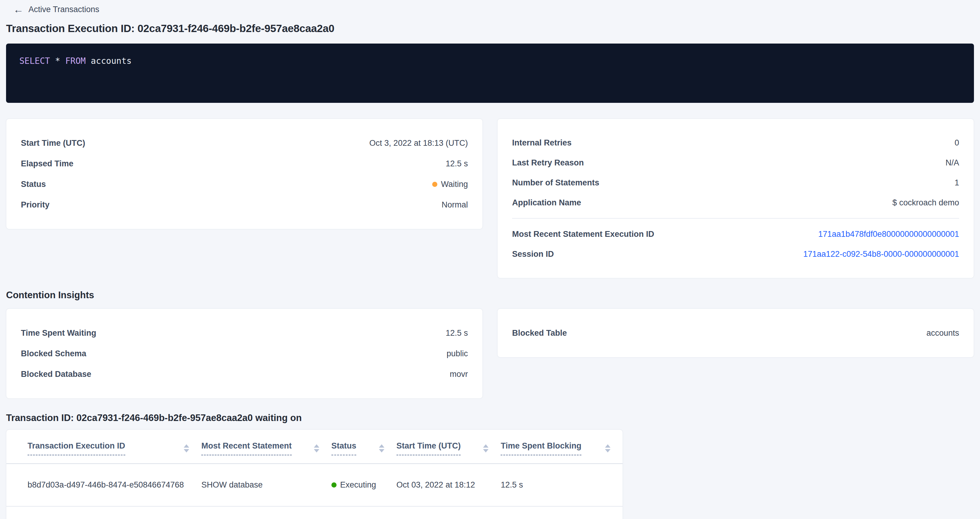 The height and width of the screenshot is (519, 980). Describe the element at coordinates (555, 183) in the screenshot. I see `kv-label: Number of Statements` at that location.